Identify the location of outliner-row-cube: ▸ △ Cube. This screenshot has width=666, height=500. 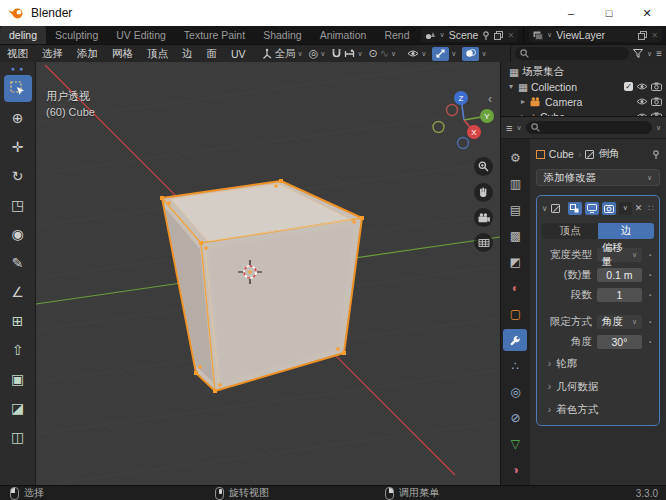
(584, 112).